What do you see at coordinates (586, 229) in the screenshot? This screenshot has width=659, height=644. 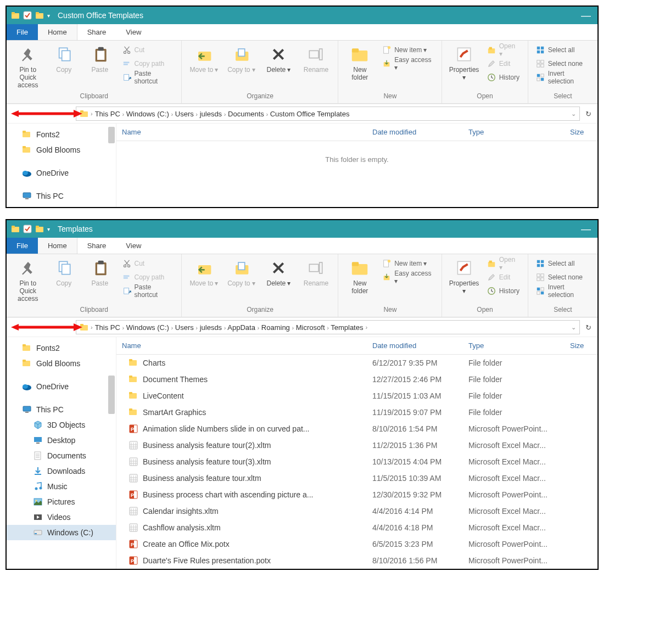 I see `minimize-button: —` at bounding box center [586, 229].